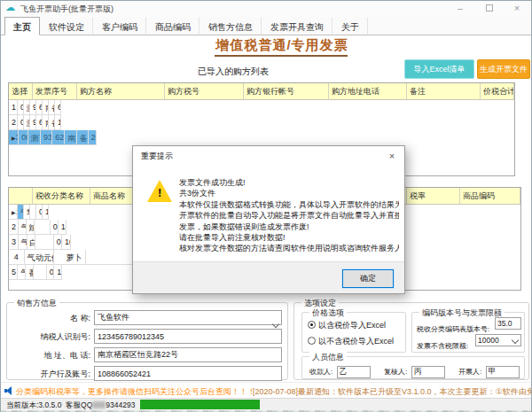  Describe the element at coordinates (66, 27) in the screenshot. I see `tab: 软件设定` at that location.